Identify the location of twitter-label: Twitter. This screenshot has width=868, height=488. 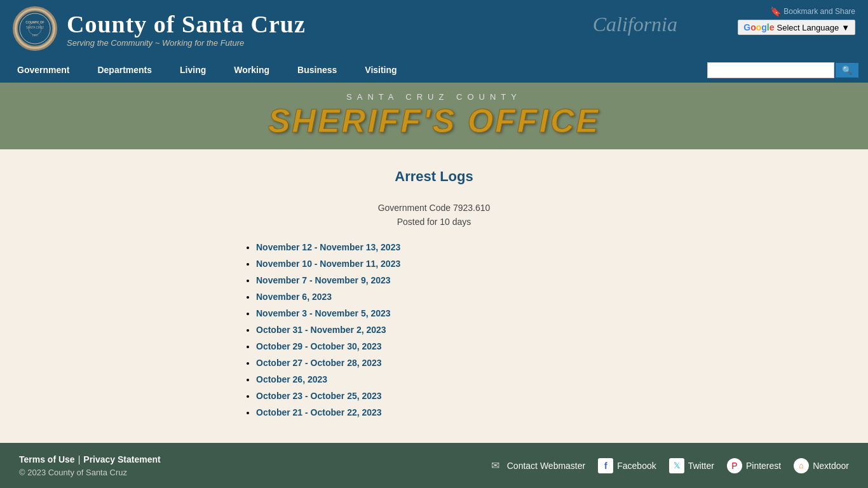
(702, 466).